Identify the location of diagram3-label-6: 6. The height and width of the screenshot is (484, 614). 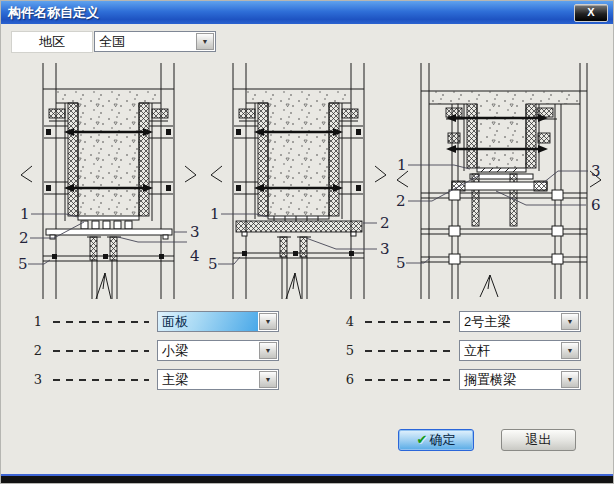
(596, 205).